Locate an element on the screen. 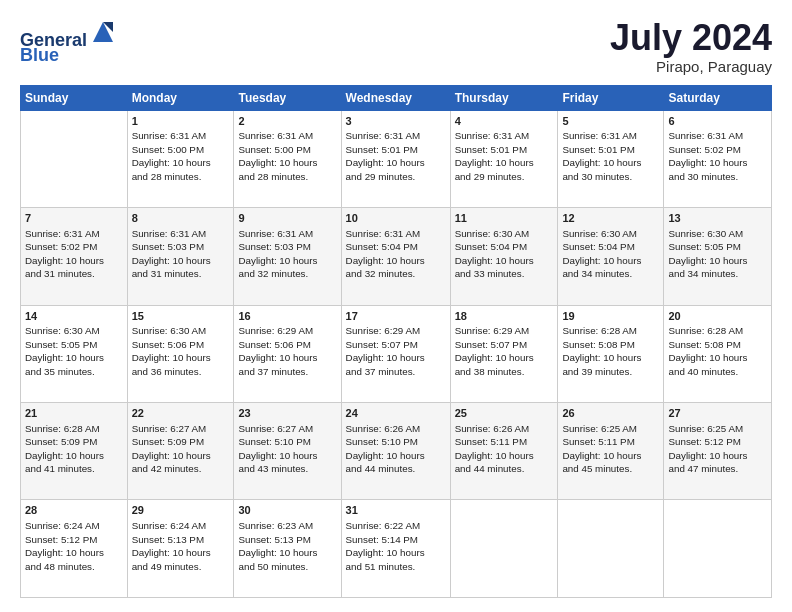 The width and height of the screenshot is (792, 612). day-number: 16 is located at coordinates (287, 316).